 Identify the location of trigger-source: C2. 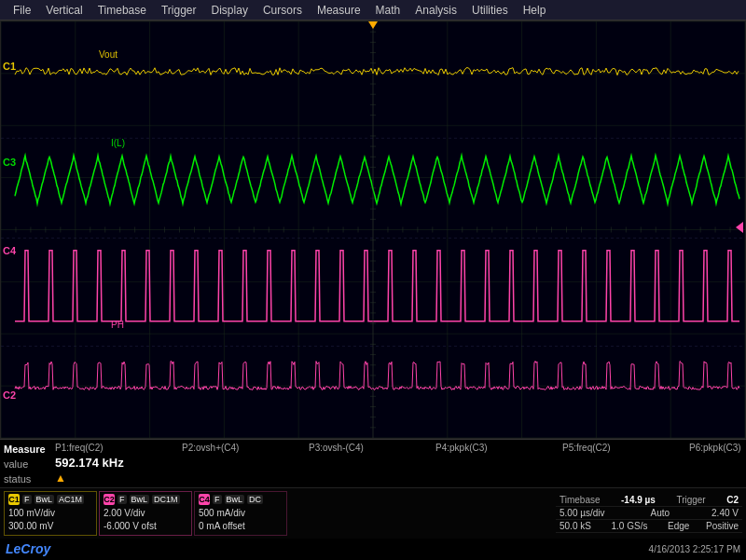
(733, 499).